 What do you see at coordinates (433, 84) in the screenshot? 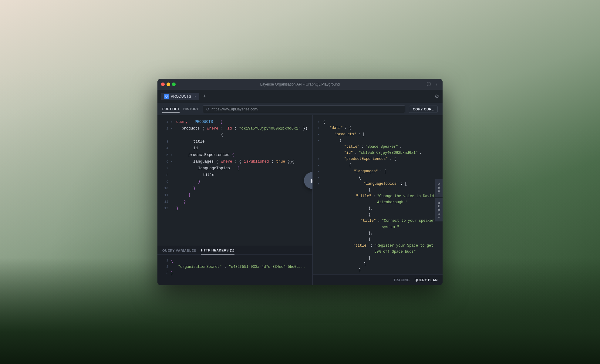
I see `title-bar-actions: ⓘ ⋮` at bounding box center [433, 84].